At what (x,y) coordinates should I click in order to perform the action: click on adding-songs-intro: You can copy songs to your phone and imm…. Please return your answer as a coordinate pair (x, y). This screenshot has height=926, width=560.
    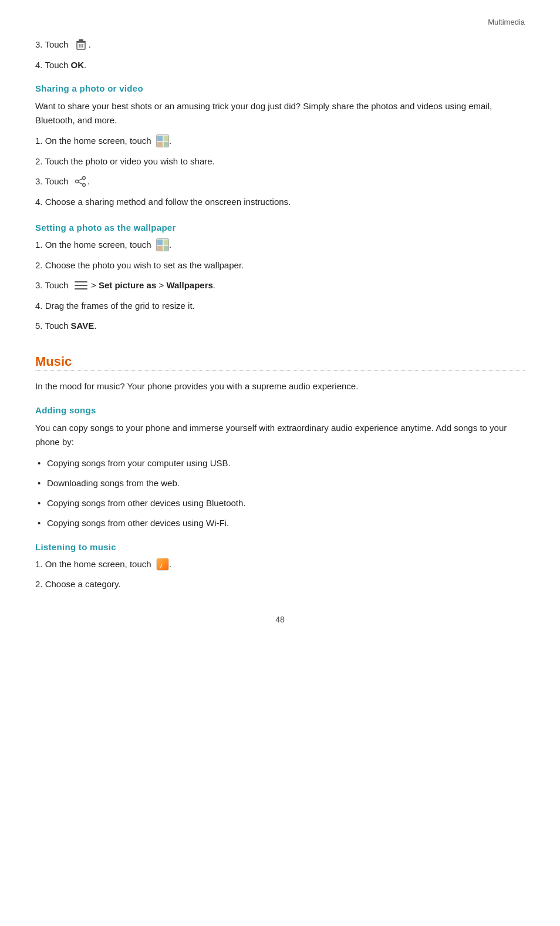
    Looking at the image, I should click on (280, 435).